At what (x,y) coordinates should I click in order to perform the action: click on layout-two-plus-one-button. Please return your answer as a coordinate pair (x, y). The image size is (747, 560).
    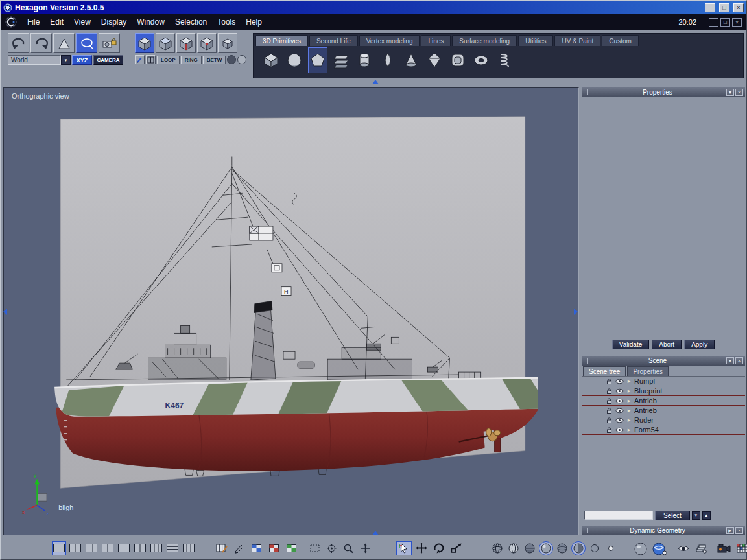
    Looking at the image, I should click on (140, 548).